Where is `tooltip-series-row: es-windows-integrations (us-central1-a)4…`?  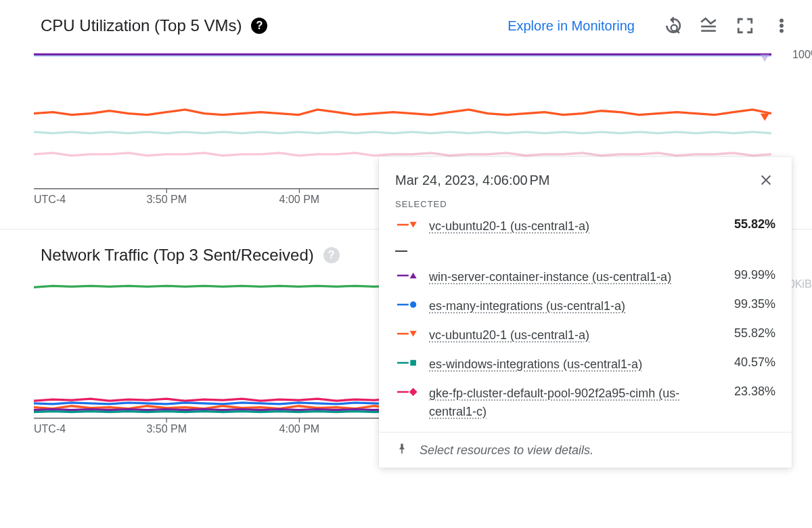 tooltip-series-row: es-windows-integrations (us-central1-a)4… is located at coordinates (585, 364).